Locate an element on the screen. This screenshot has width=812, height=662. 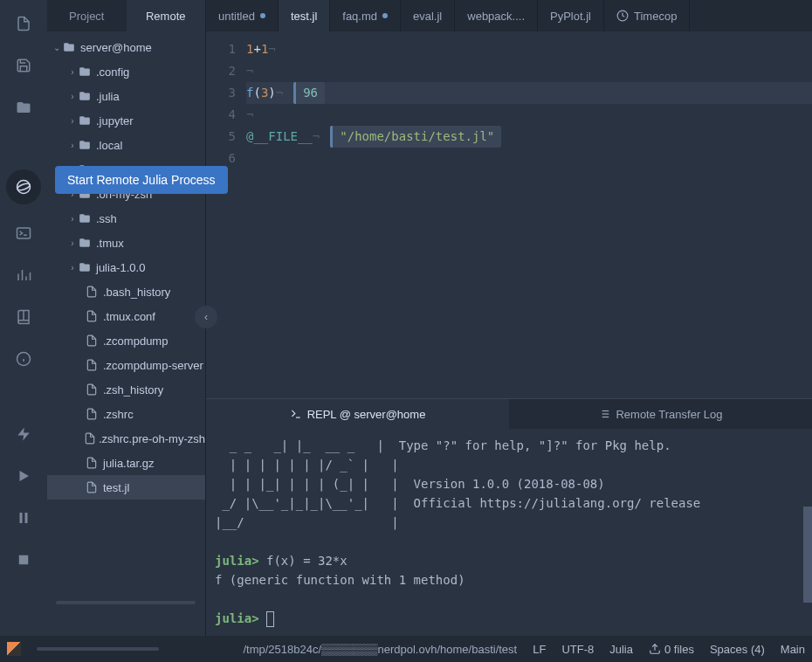
editor-tab: PyPlot.jl is located at coordinates (571, 16).